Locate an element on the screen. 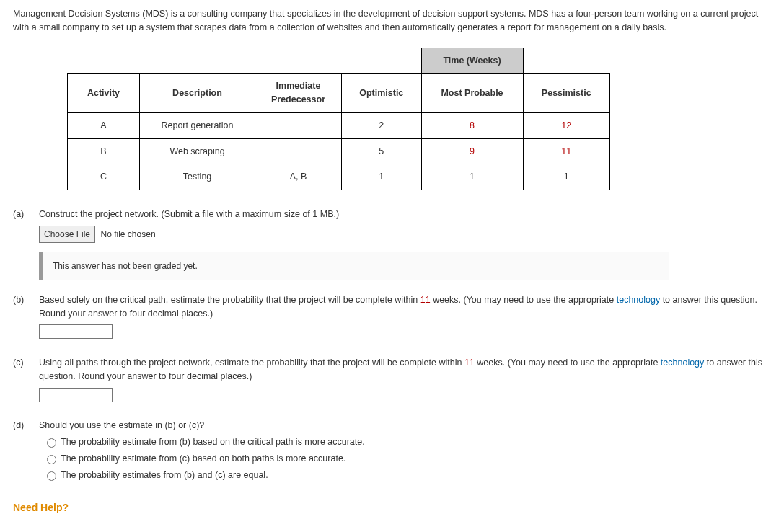 Image resolution: width=784 pixels, height=532 pixels. part-b-text: Based solely on the critical path, estim… is located at coordinates (398, 307).